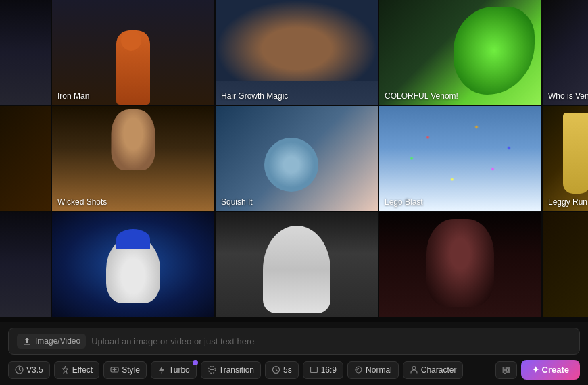 This screenshot has height=385, width=588. I want to click on thumb-squishit: Squish It, so click(297, 158).